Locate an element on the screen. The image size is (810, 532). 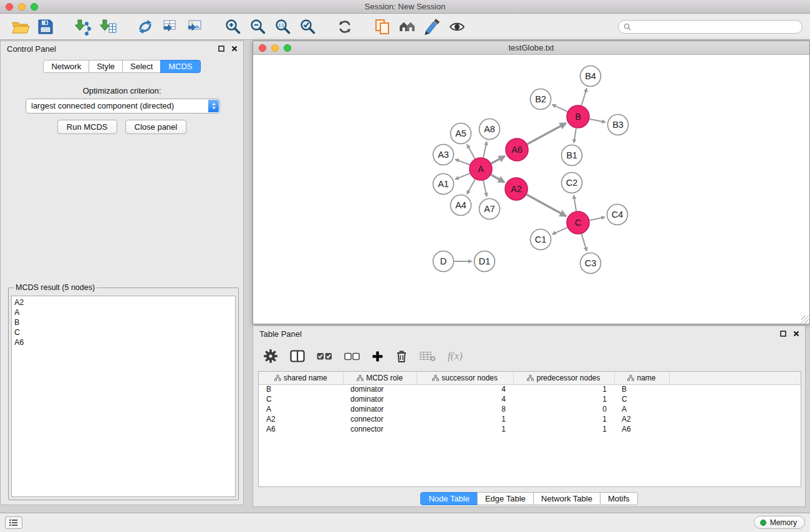
zoom-out-icon is located at coordinates (258, 27).